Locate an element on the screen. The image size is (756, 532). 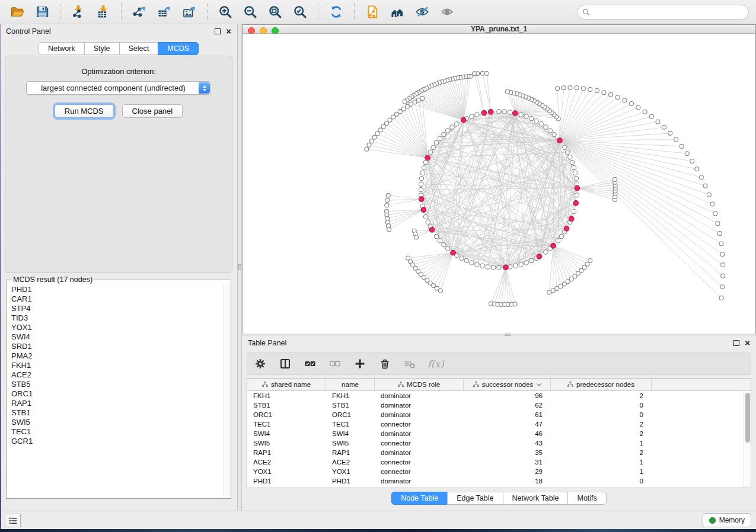
mcds-result-item: PMA2 is located at coordinates (119, 356).